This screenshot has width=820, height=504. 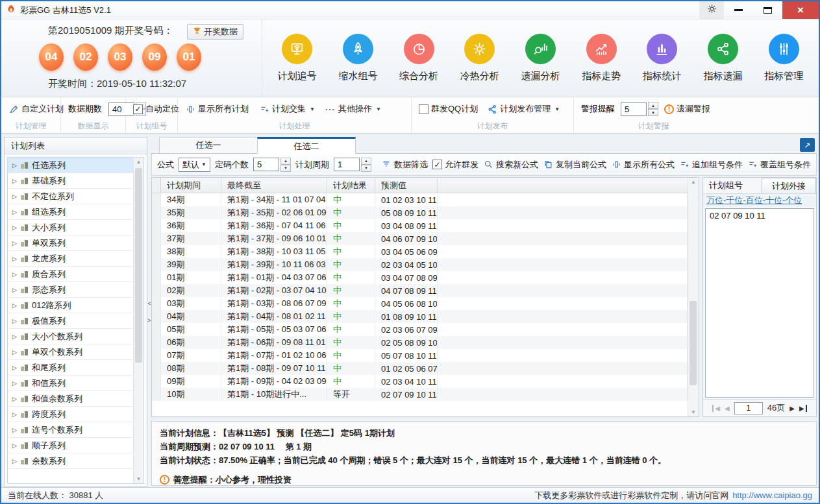 What do you see at coordinates (358, 58) in the screenshot?
I see `app-toolbar-item: 缩水组号` at bounding box center [358, 58].